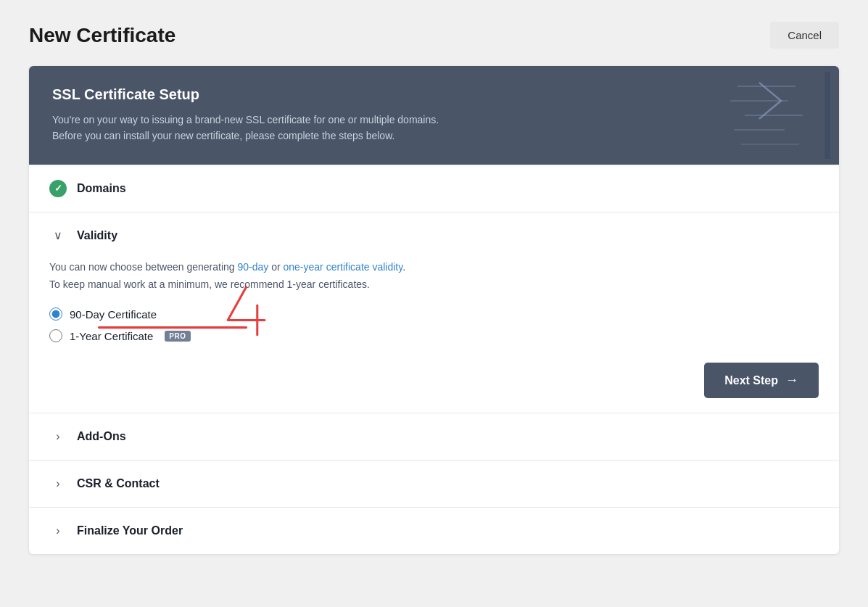 The width and height of the screenshot is (868, 607). What do you see at coordinates (434, 276) in the screenshot?
I see `validity-description: You can now choose between generating 90…` at bounding box center [434, 276].